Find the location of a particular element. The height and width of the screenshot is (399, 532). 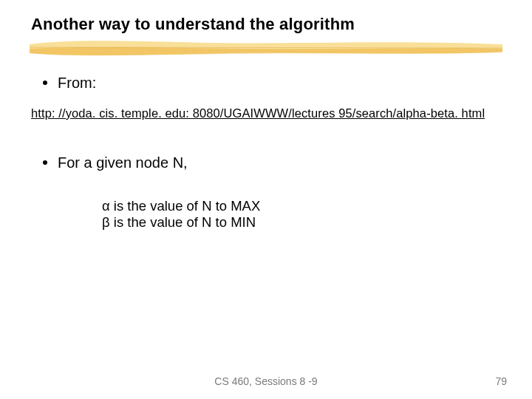

sub-beta: β is the value of N to MIN is located at coordinates (179, 222).